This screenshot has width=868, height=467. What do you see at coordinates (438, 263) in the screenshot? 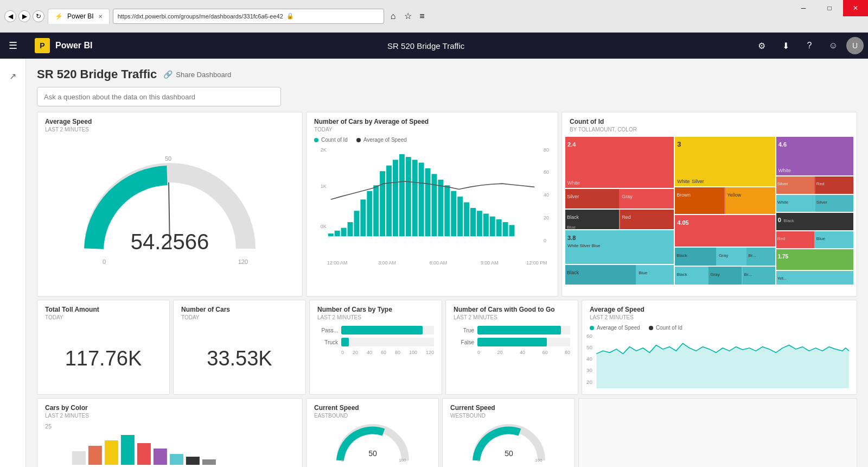
I see `svg-text: 6:00 AM` at bounding box center [438, 263].